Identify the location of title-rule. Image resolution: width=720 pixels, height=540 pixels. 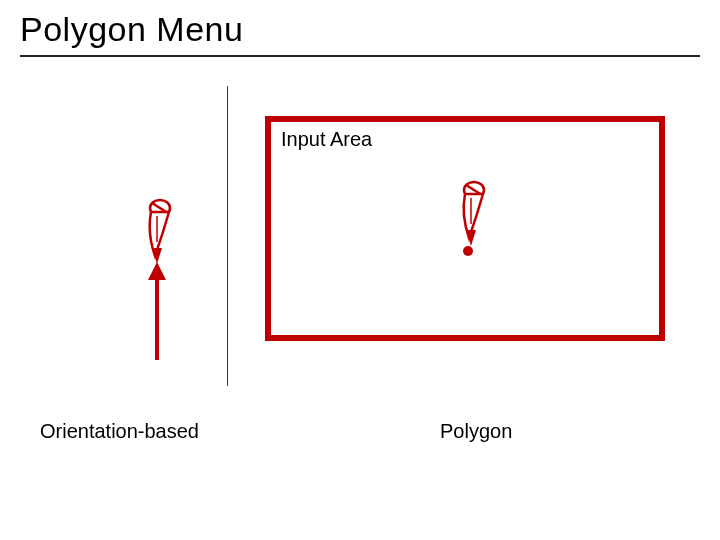
(360, 56).